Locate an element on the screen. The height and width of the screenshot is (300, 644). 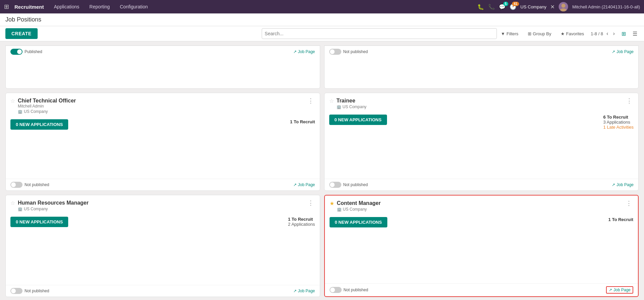
more-btn-content-manager: ⋮ is located at coordinates (629, 203).